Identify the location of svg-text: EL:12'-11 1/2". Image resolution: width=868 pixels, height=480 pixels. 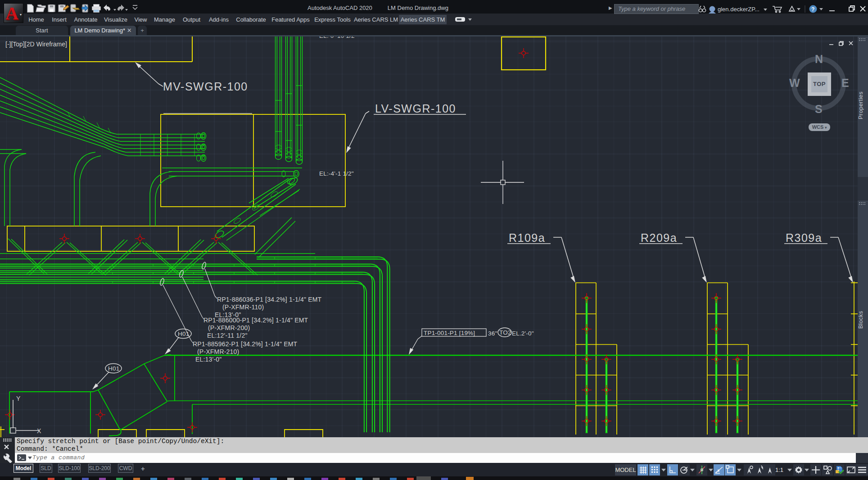
(227, 335).